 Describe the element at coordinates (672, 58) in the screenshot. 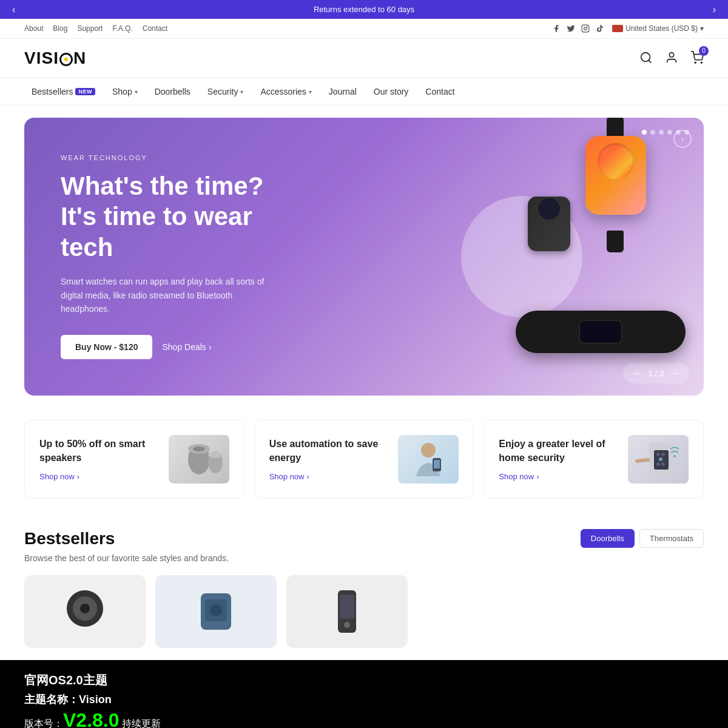

I see `account-button` at that location.